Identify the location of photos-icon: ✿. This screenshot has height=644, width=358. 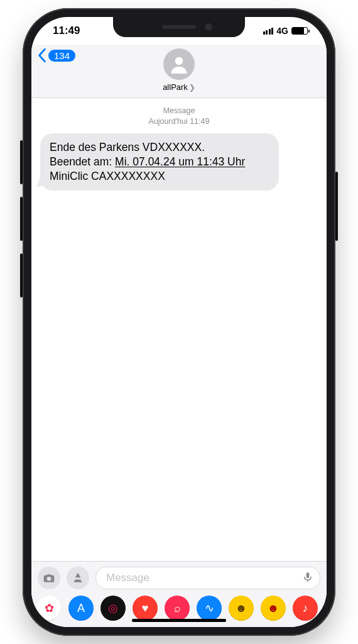
(49, 608).